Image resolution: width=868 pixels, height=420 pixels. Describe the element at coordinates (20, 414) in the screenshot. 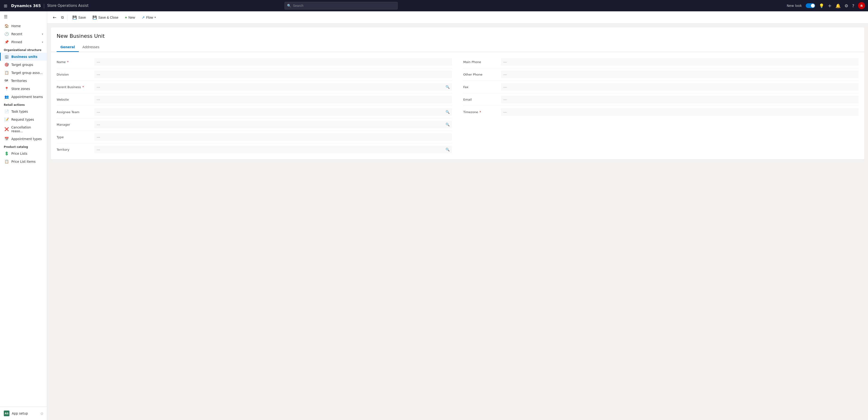

I see `app-setup-label: App setup` at that location.